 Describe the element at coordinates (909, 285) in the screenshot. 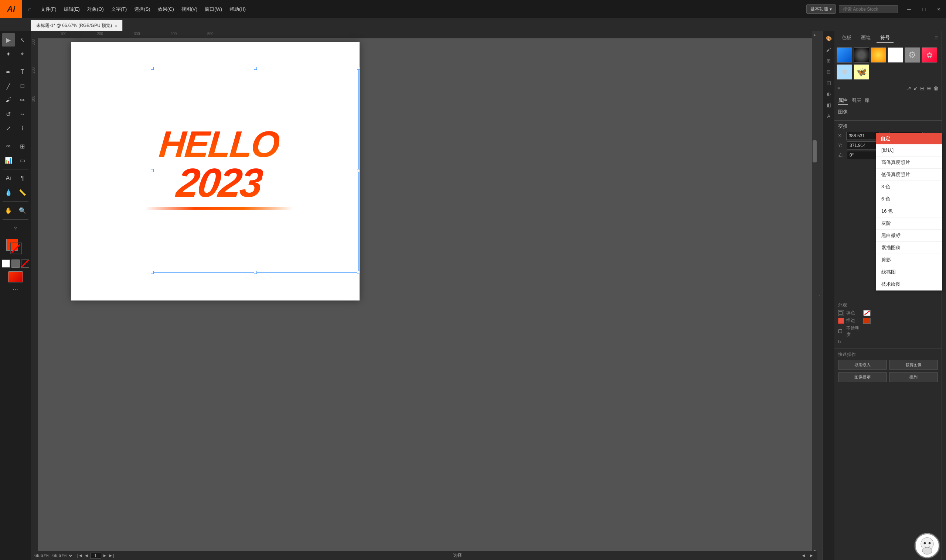

I see `dropdown-item-technical: 技术绘图` at that location.